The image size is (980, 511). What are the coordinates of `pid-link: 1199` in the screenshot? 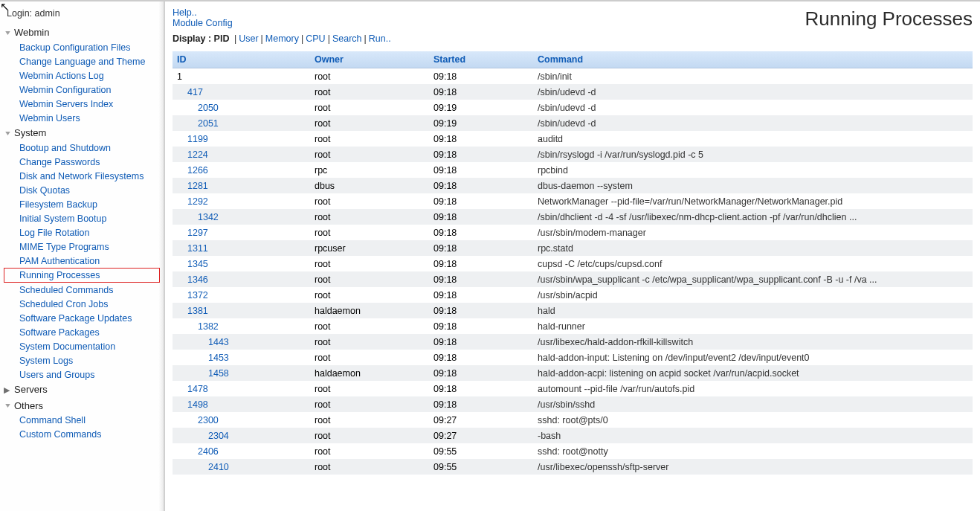 It's located at (198, 139).